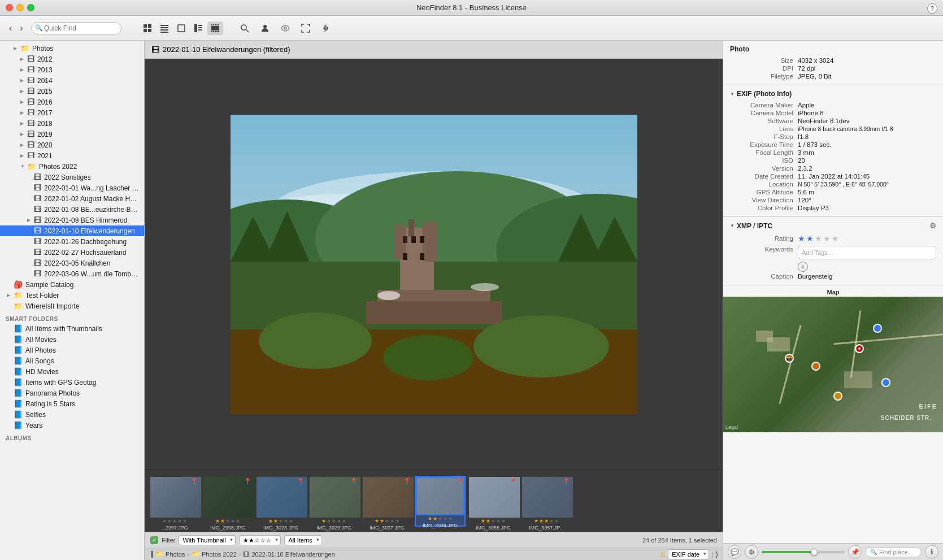 The height and width of the screenshot is (560, 943). What do you see at coordinates (814, 552) in the screenshot?
I see `zoom-slider-thumb` at bounding box center [814, 552].